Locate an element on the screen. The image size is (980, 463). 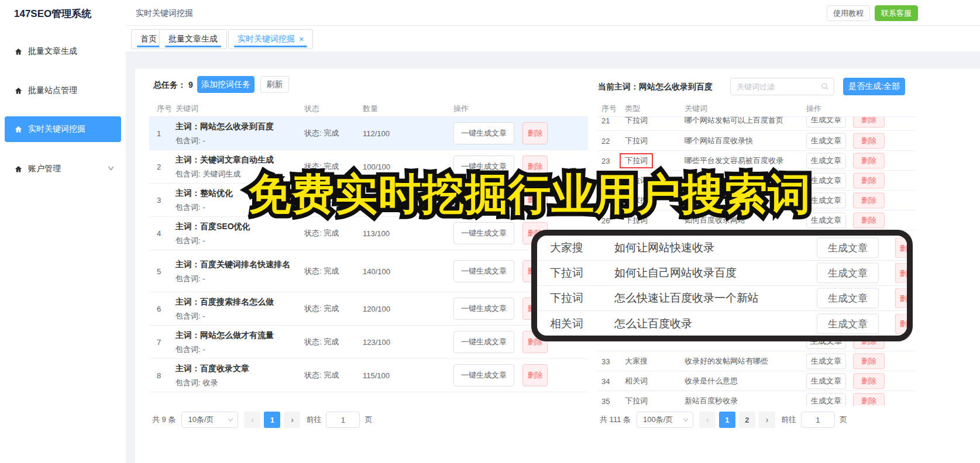
table-row: 6 主词：百度搜索排名怎么做 包含词: - 状态: 完成 120/100 一键生… is located at coordinates (369, 309).